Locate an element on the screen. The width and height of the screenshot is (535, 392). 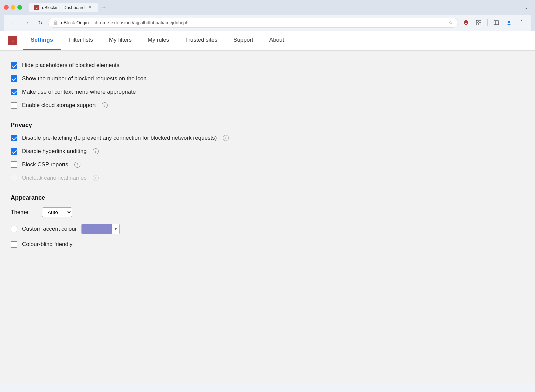
tab-bar: u uBlock₀ — Dashboard ✕ + is located at coordinates (69, 7).